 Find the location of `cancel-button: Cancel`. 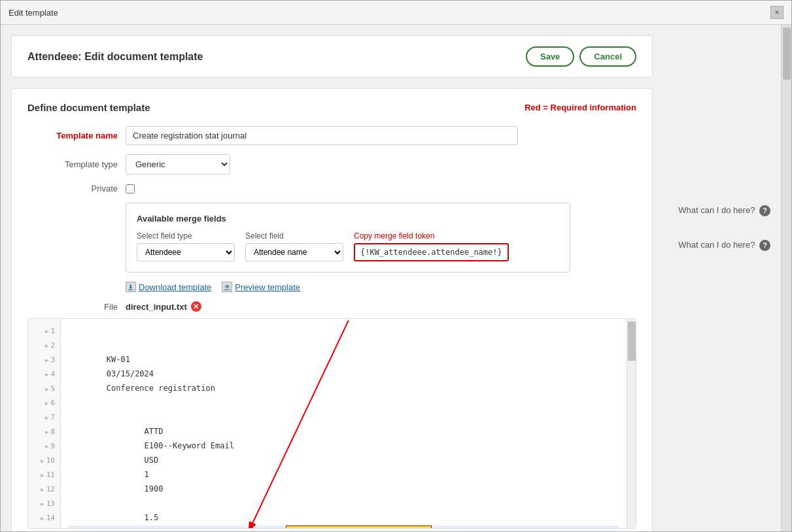

cancel-button: Cancel is located at coordinates (608, 56).